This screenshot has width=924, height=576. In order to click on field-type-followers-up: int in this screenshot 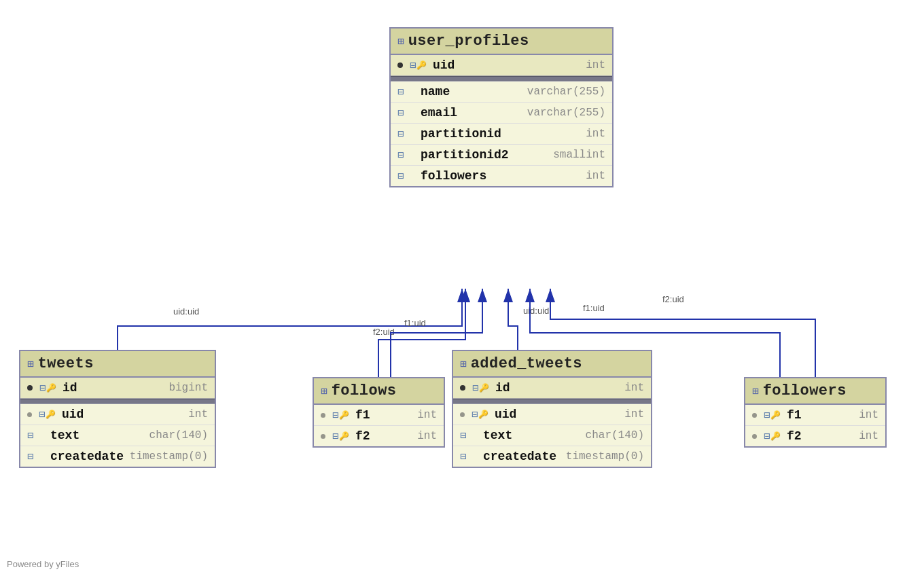, I will do `click(595, 176)`.